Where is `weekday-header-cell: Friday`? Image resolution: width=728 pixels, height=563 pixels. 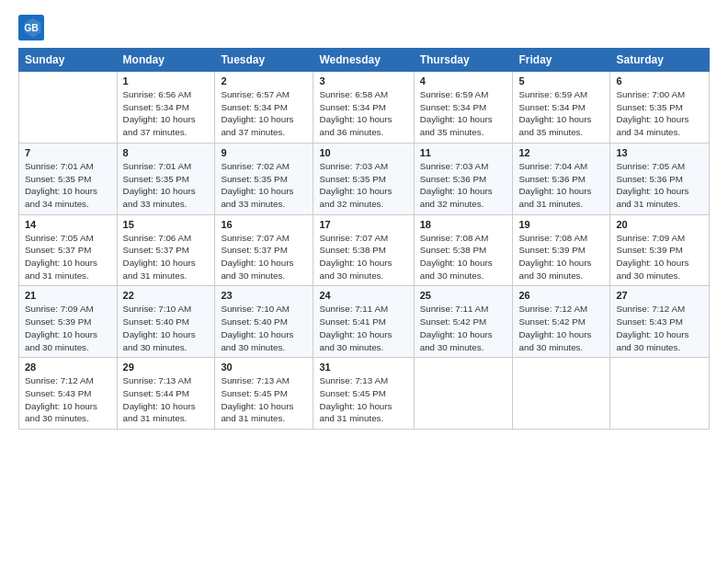
weekday-header-cell: Friday is located at coordinates (562, 61).